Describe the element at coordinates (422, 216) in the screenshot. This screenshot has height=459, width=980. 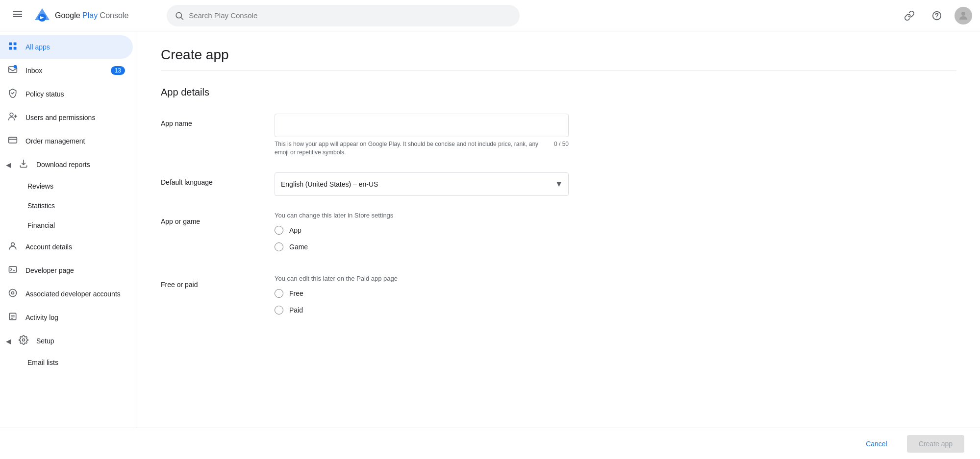
I see `app-or-game-hint: You can change this later in Store setti…` at that location.